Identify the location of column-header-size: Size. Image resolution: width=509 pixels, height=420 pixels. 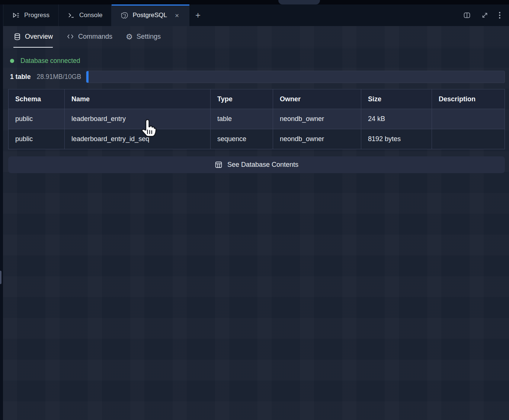
(397, 99).